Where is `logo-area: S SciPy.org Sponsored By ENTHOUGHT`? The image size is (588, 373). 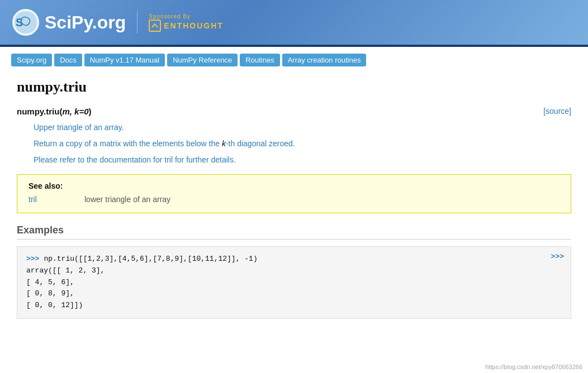
logo-area: S SciPy.org Sponsored By ENTHOUGHT is located at coordinates (117, 22).